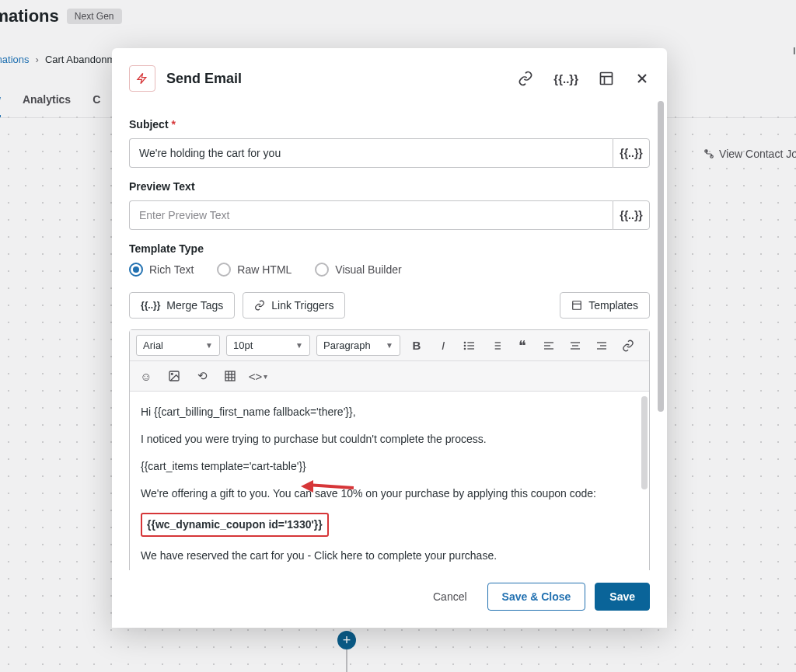 This screenshot has height=672, width=796. Describe the element at coordinates (470, 346) in the screenshot. I see `bullet-list-icon` at that location.